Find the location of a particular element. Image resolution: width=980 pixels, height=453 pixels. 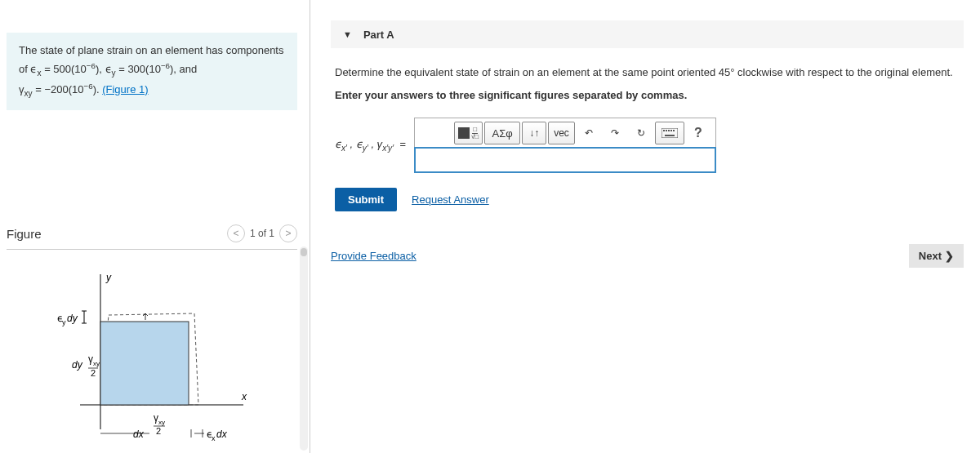

equation-toolbar: □√□ ΑΣφ ↓↑ vec ↶ ↷ ↻ ? is located at coordinates (565, 133).